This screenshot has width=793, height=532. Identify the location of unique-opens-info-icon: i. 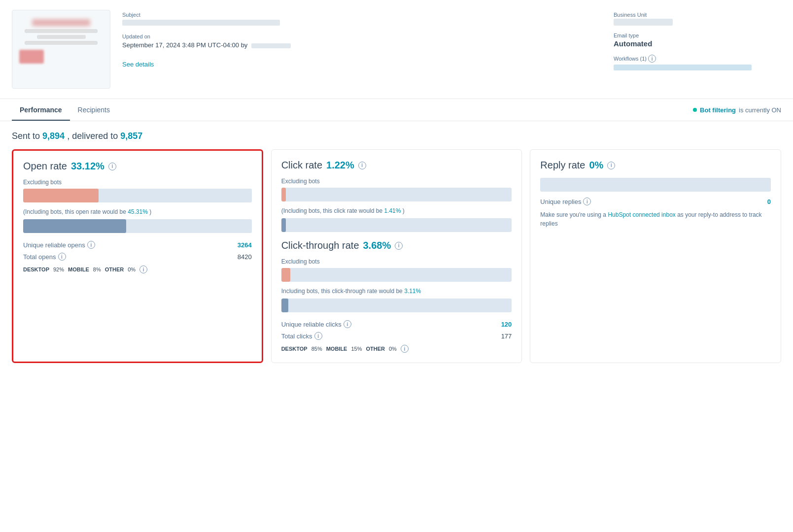
(91, 245).